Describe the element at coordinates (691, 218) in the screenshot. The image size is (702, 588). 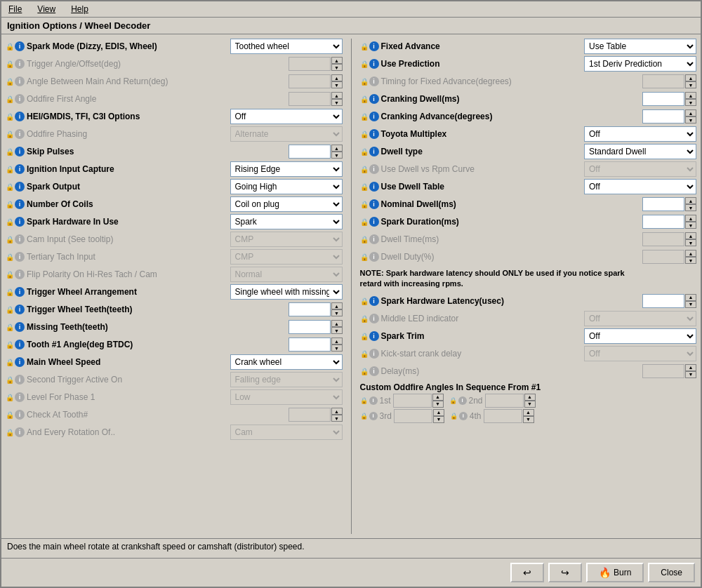
I see `spark-duration-up: ▲` at that location.